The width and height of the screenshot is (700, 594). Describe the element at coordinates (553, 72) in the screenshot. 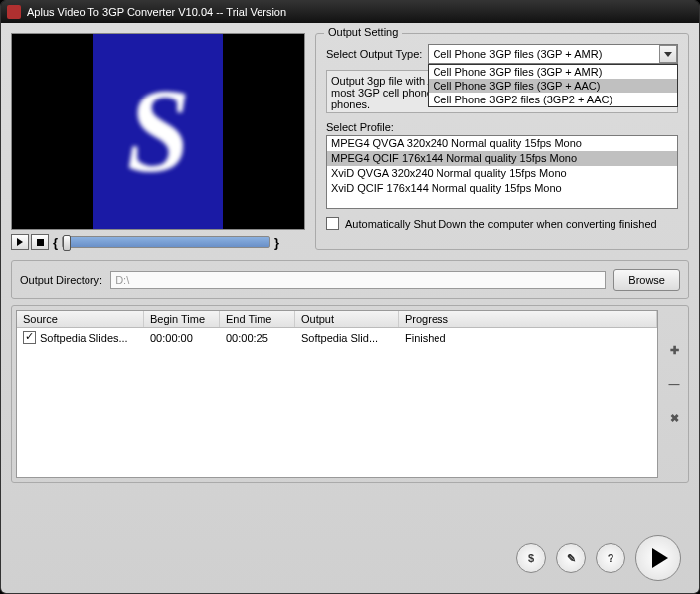

I see `output-type-option: Cell Phone 3GP files (3GP + AMR)` at that location.